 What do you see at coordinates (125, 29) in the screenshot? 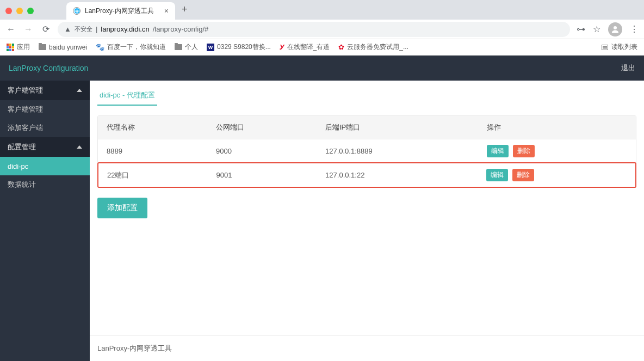
I see `url-host: lanproxy.didi.cn` at bounding box center [125, 29].